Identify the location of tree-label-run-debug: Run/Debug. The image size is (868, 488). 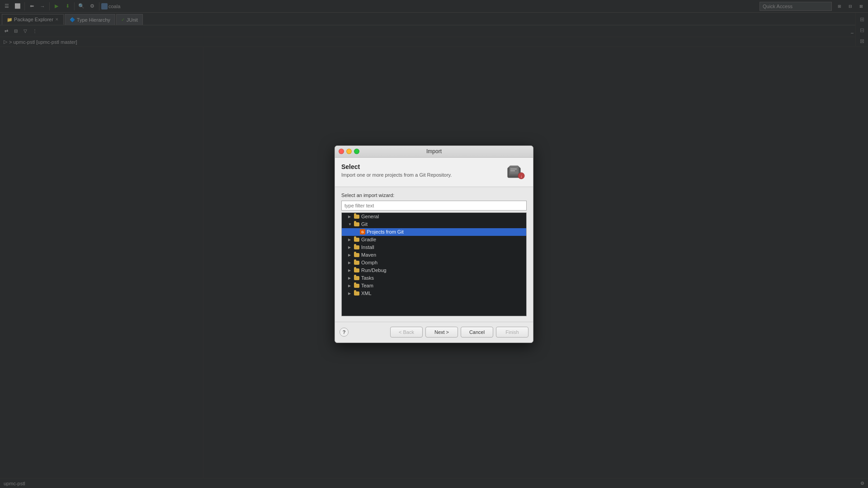
(374, 270).